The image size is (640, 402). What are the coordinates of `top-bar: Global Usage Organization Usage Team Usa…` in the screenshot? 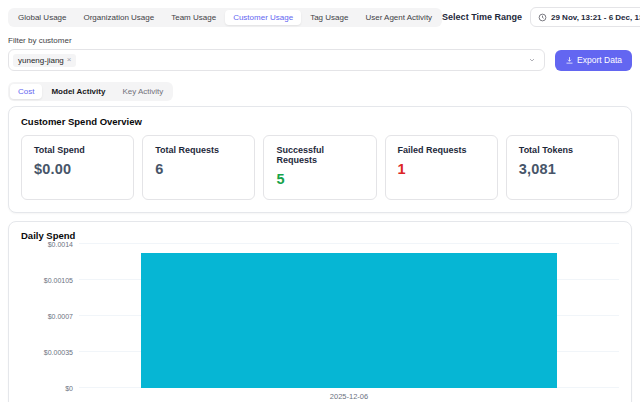 It's located at (320, 17).